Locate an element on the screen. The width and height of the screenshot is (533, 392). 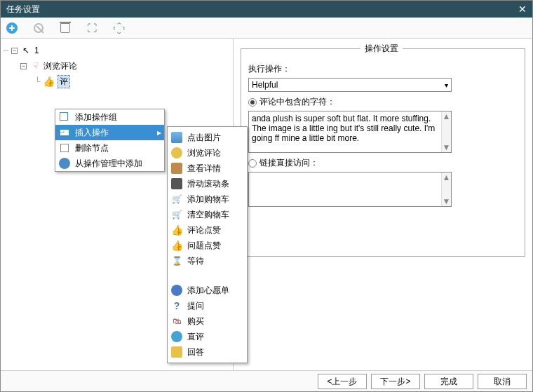
tree-item-selected: 评 is located at coordinates (64, 81).